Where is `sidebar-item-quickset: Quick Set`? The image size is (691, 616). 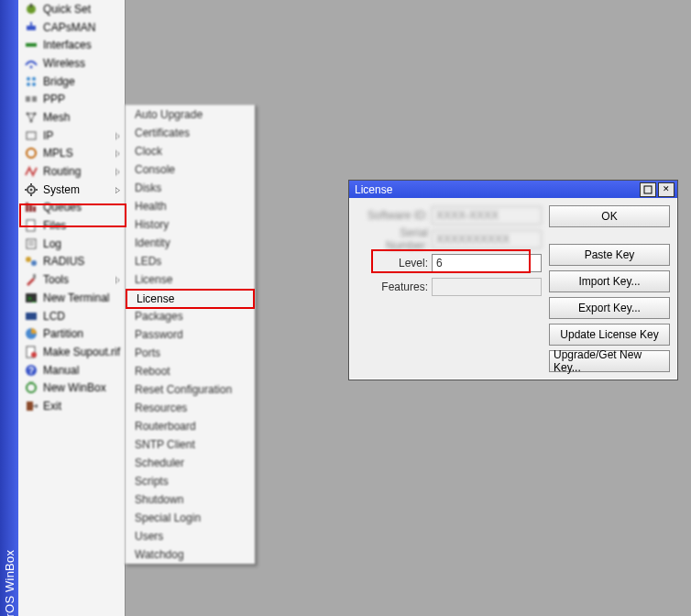
sidebar-item-quickset: Quick Set is located at coordinates (71, 9).